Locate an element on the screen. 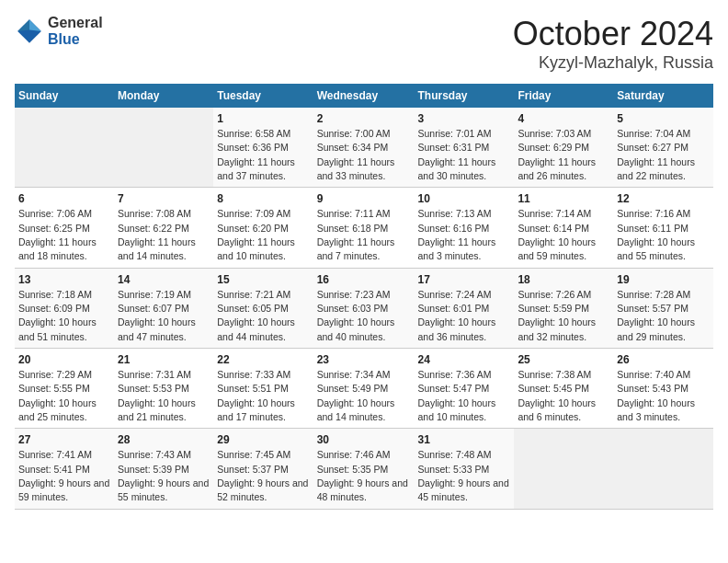 Image resolution: width=728 pixels, height=563 pixels. calendar-cell: 22Sunrise: 7:33 AMSunset: 5:51 PMDayligh… is located at coordinates (263, 388).